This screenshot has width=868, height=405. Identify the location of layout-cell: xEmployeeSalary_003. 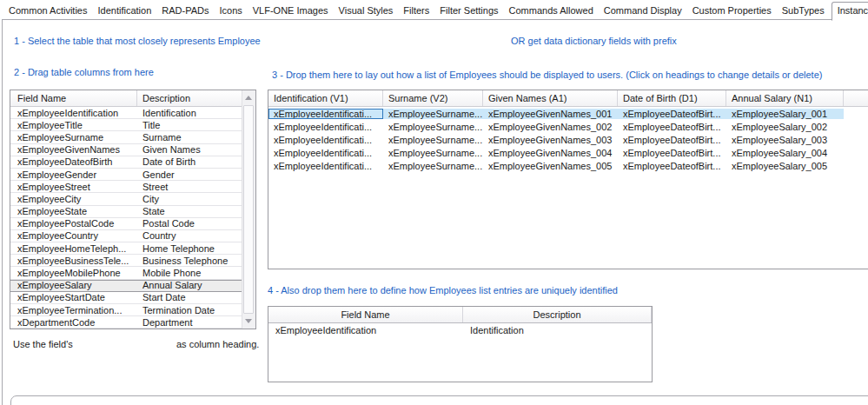
(785, 140).